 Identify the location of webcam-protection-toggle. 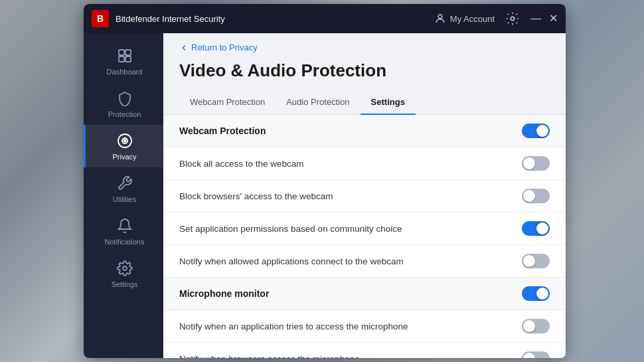
(536, 131).